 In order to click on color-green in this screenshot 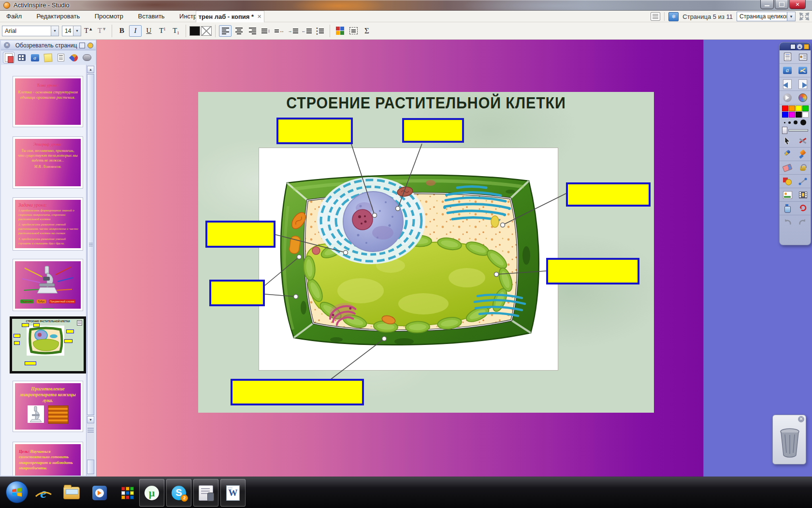, I will do `click(805, 108)`.